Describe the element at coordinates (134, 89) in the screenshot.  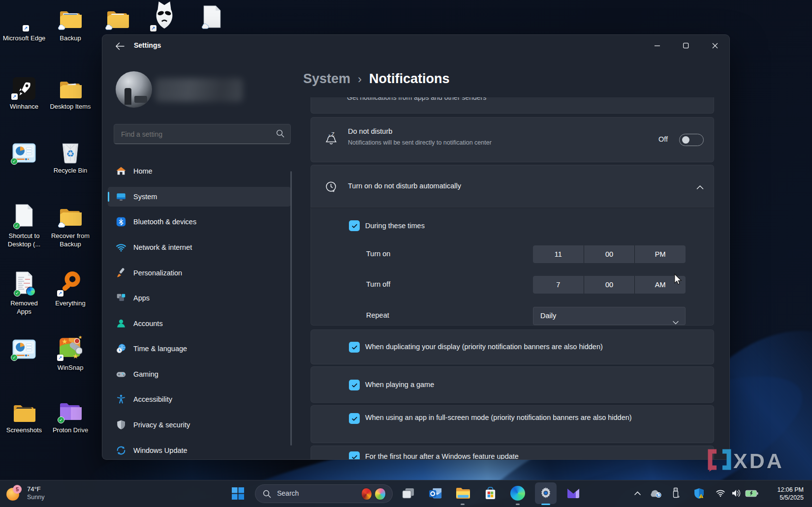
I see `avatar` at that location.